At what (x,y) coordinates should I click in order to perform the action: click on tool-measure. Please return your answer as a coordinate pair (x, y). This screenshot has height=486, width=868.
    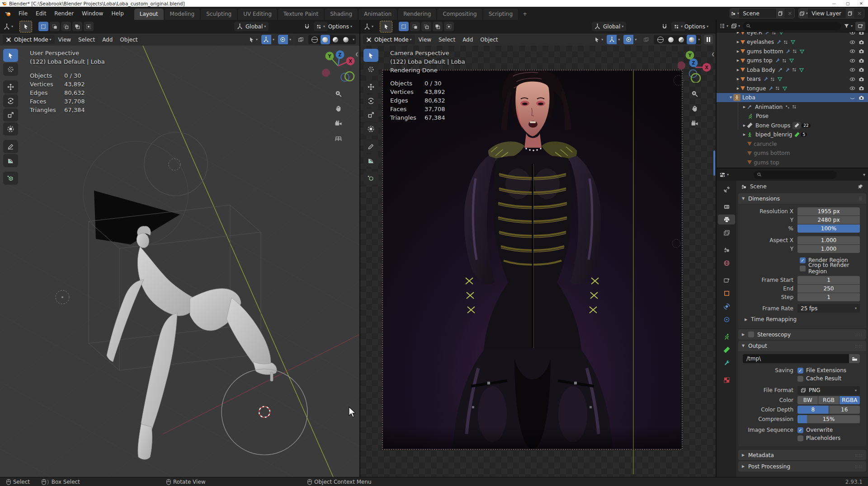
    Looking at the image, I should click on (11, 161).